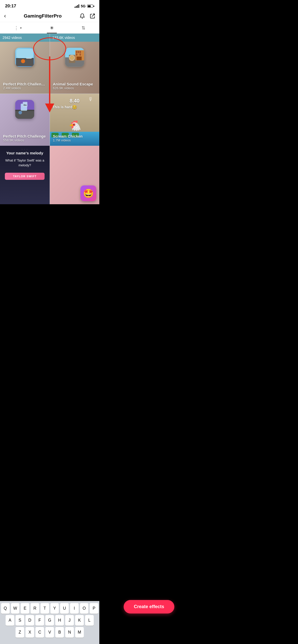 The height and width of the screenshot is (644, 298). What do you see at coordinates (75, 136) in the screenshot?
I see `cell-title-3: Scream Chicken` at bounding box center [75, 136].